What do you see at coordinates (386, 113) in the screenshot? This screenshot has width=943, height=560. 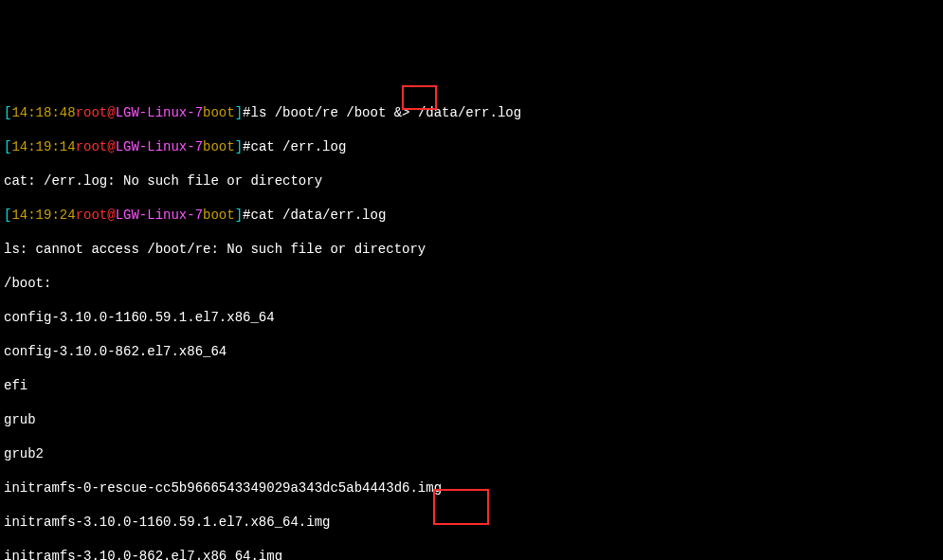 I see `command-text: ls /boot/re /boot &> /data/err.log` at bounding box center [386, 113].